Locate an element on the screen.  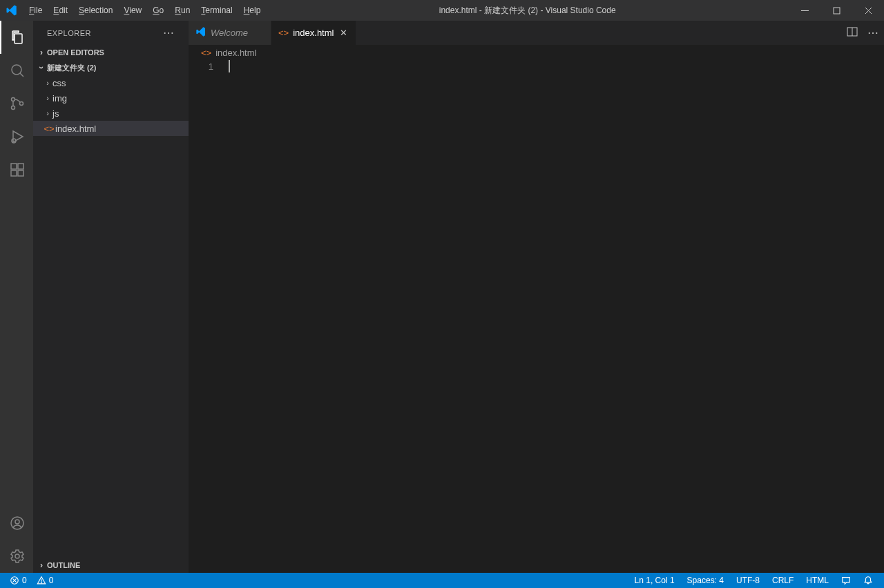
tree-folder-css: › css is located at coordinates (110, 83).